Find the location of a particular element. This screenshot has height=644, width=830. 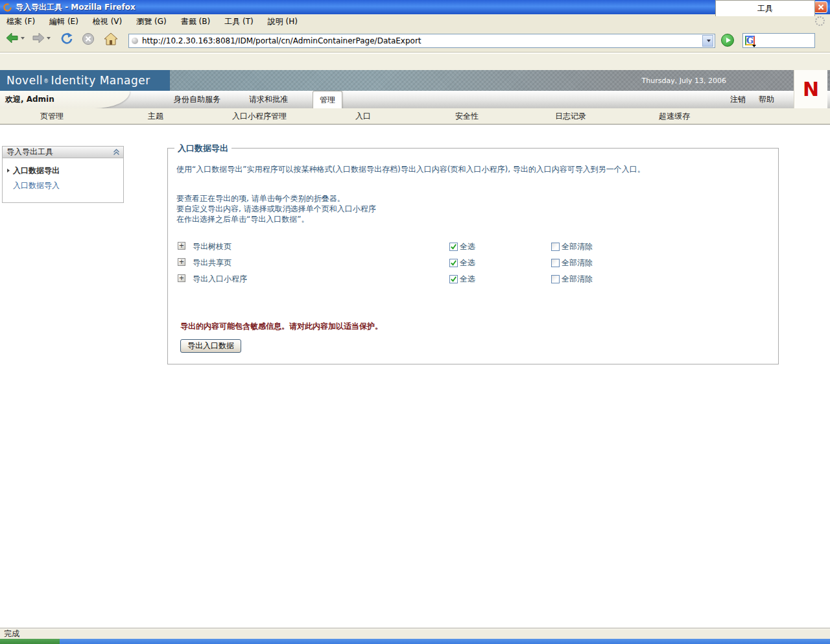

close-icon is located at coordinates (821, 7).